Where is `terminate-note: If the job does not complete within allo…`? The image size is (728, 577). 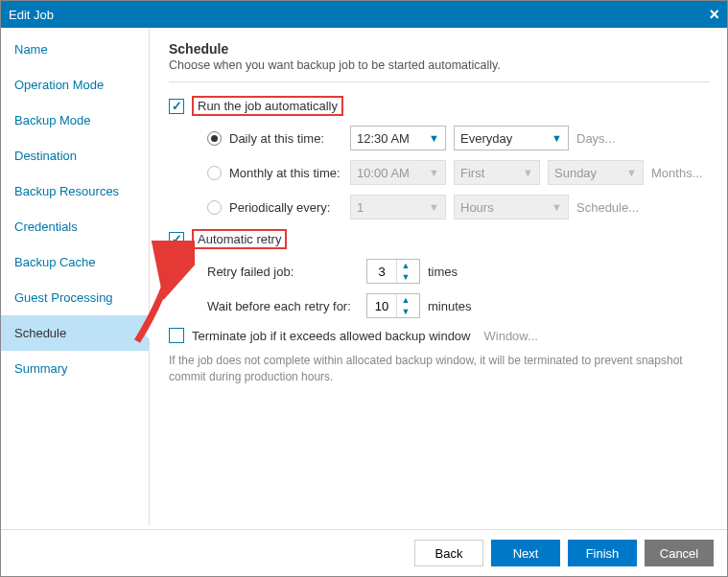 terminate-note: If the job does not complete within allo… is located at coordinates (439, 369).